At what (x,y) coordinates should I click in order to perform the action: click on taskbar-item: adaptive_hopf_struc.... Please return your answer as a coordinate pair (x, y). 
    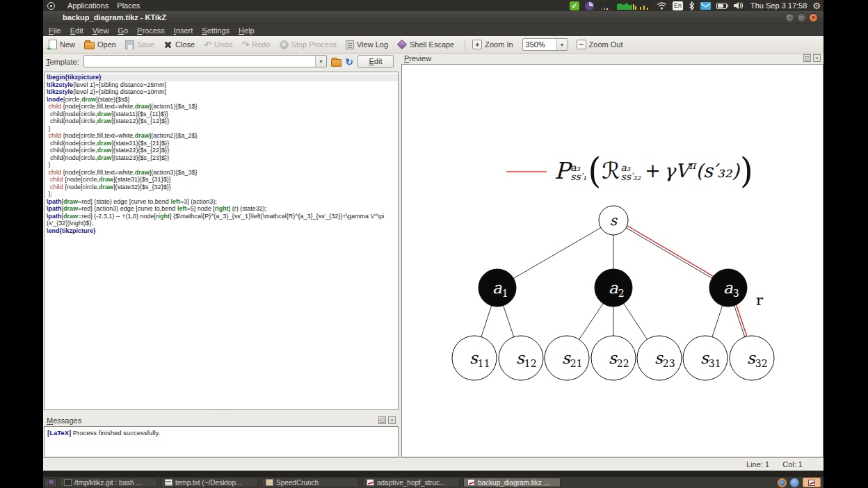
    Looking at the image, I should click on (411, 482).